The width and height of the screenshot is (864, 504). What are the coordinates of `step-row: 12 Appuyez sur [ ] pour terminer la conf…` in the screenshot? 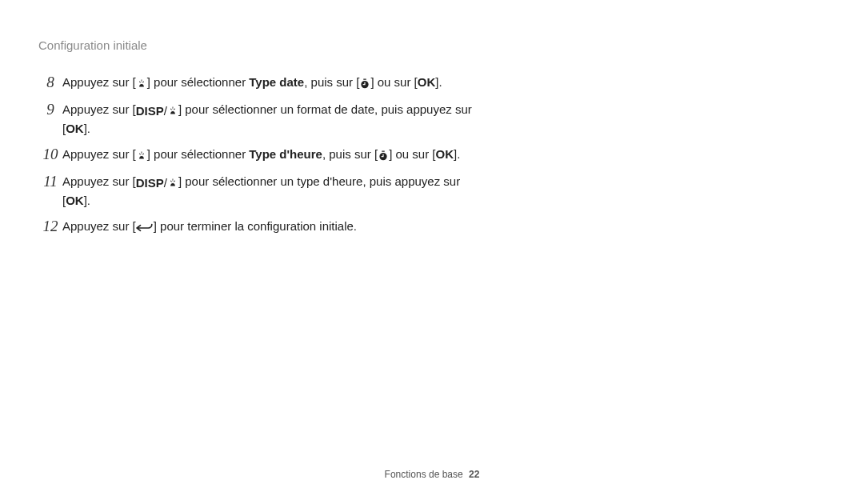 It's located at (256, 227).